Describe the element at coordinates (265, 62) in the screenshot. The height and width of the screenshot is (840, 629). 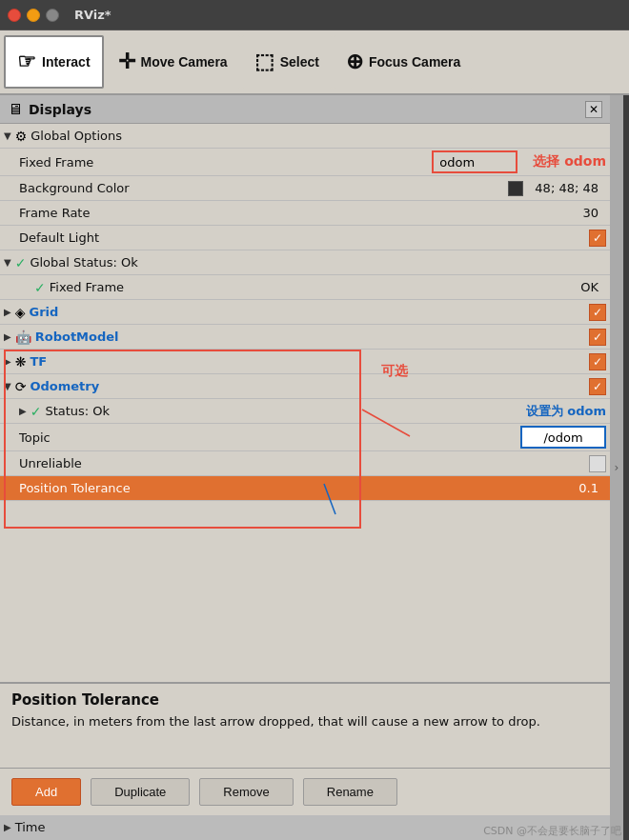
I see `select-icon: ⬚` at that location.